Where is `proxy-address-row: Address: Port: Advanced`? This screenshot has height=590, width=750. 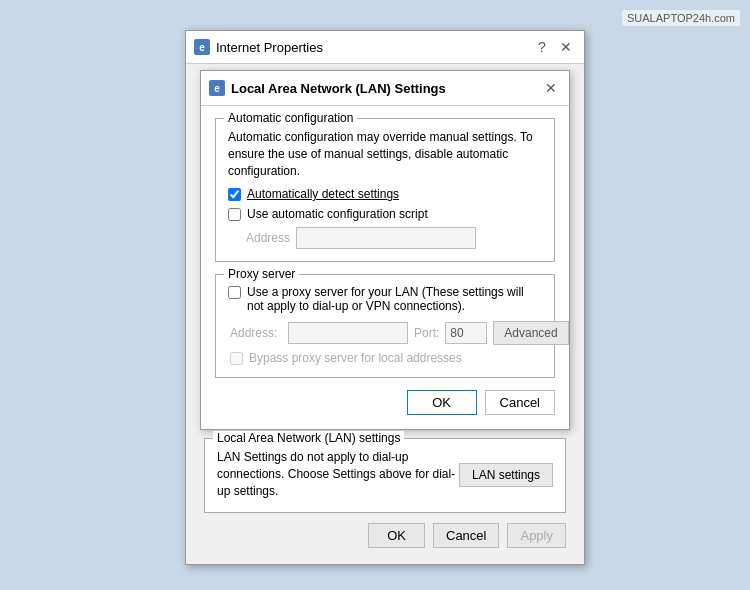
proxy-address-row: Address: Port: Advanced is located at coordinates (385, 333).